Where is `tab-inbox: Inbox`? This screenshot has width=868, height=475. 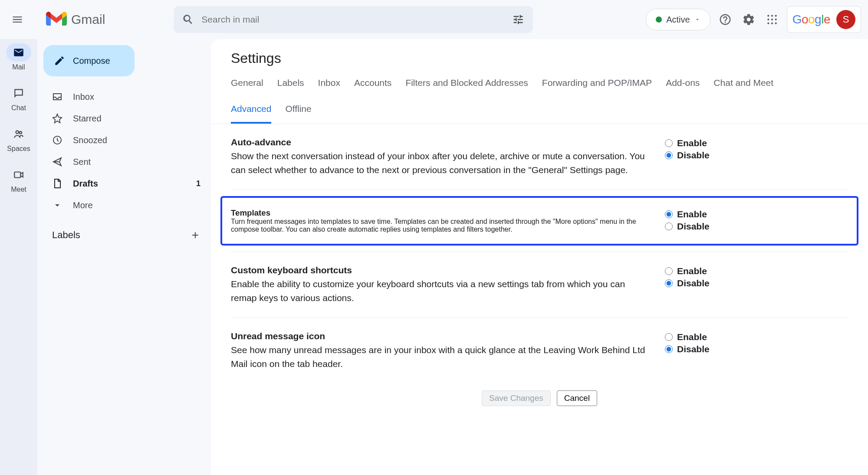
tab-inbox: Inbox is located at coordinates (329, 87).